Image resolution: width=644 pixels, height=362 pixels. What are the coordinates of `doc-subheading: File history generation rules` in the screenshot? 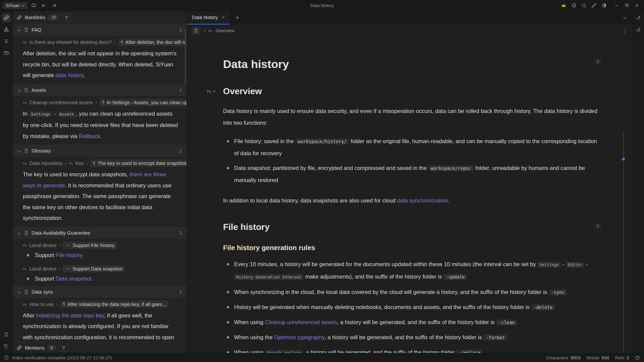 It's located at (412, 248).